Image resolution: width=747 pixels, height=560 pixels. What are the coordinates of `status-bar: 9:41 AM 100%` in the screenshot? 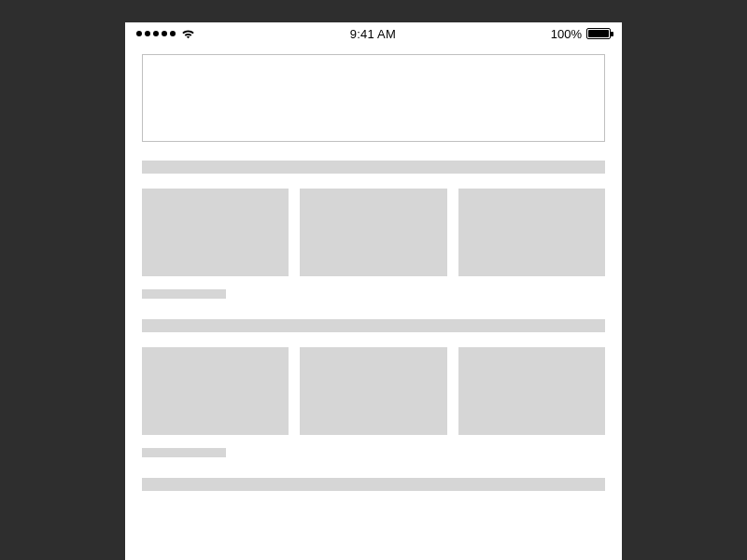 It's located at (374, 34).